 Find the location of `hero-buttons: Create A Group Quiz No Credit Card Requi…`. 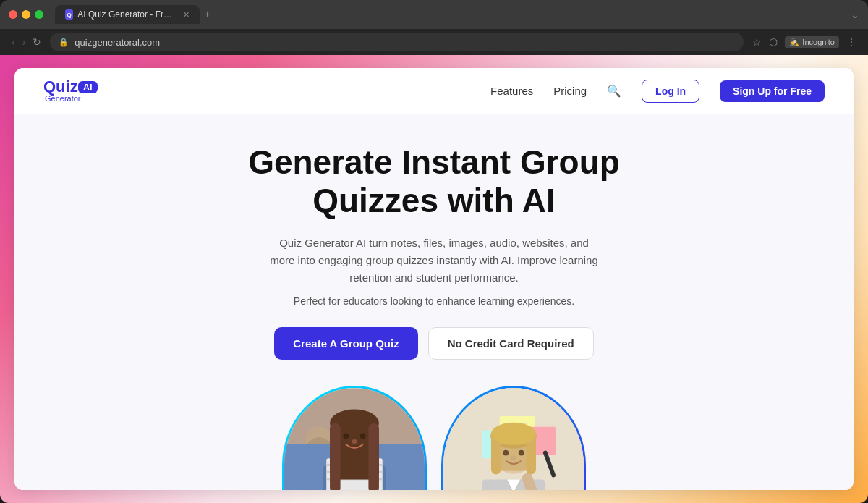

hero-buttons: Create A Group Quiz No Credit Card Requi… is located at coordinates (434, 343).